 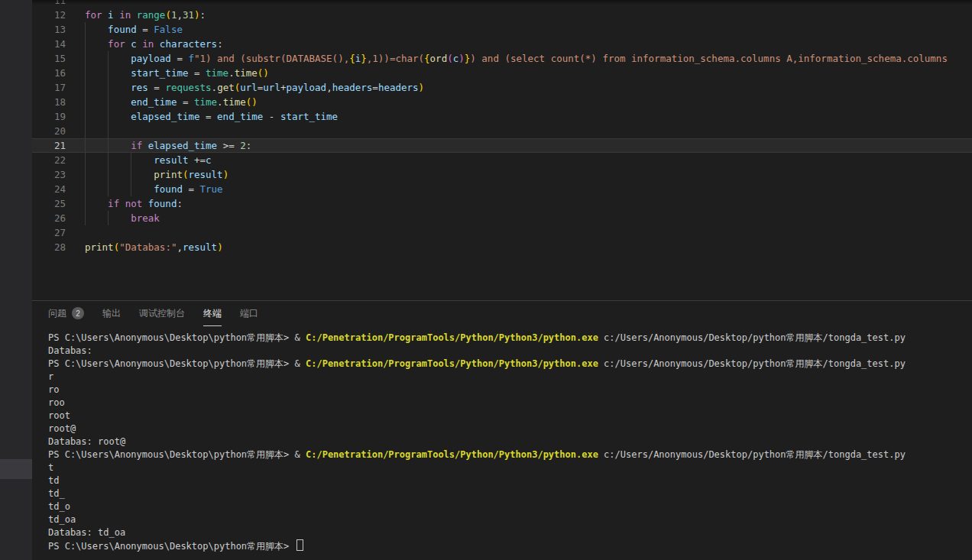 What do you see at coordinates (49, 160) in the screenshot?
I see `line-number: 22` at bounding box center [49, 160].